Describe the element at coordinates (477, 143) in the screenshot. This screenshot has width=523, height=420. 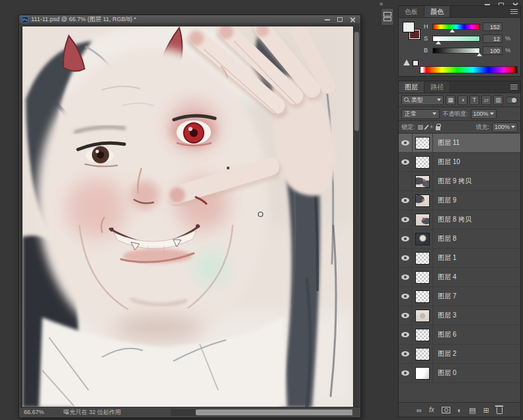
I see `layer-name: 图层 11` at that location.